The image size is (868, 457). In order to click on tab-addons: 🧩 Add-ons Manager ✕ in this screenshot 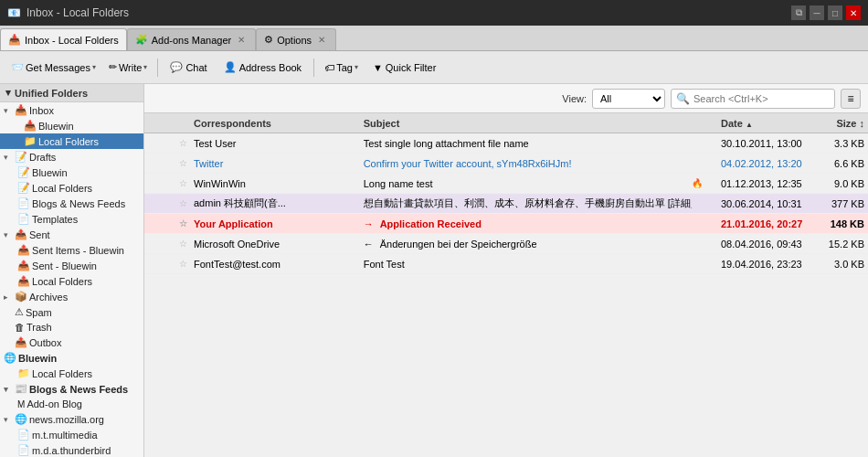, I will do `click(192, 39)`.